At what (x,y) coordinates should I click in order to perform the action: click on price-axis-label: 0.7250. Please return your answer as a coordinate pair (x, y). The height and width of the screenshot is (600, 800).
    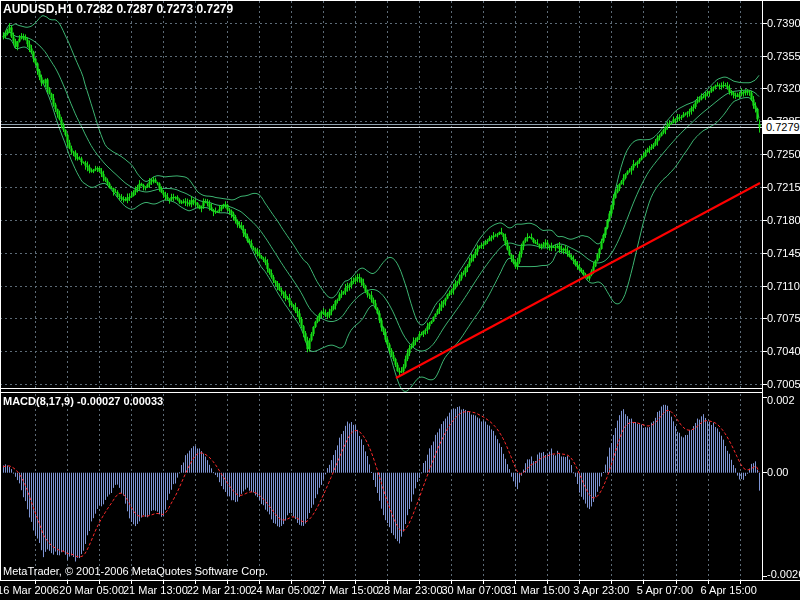
    Looking at the image, I should click on (784, 154).